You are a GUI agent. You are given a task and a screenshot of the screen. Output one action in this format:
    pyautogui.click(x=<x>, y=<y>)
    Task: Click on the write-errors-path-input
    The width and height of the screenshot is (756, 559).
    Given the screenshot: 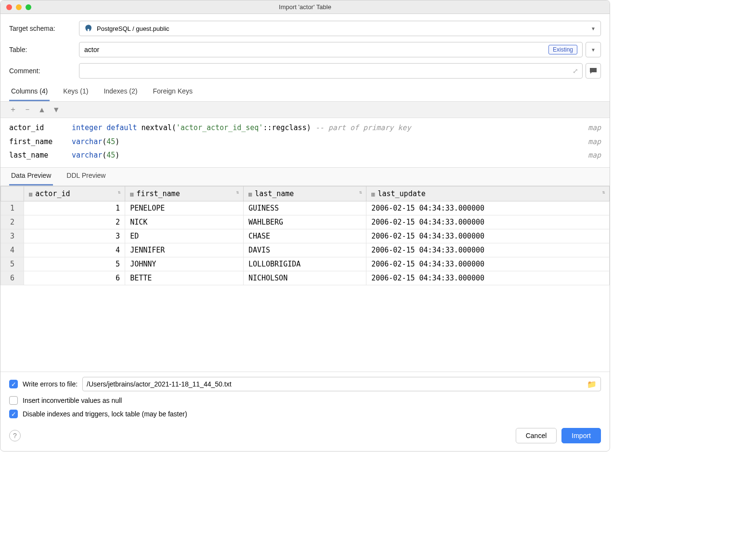 What is the action you would take?
    pyautogui.click(x=337, y=384)
    